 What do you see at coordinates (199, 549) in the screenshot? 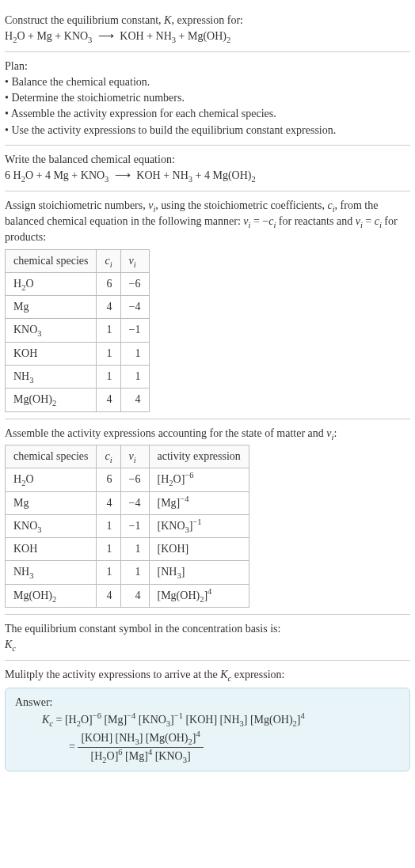
I see `cell-activity: [KOH]` at bounding box center [199, 549].